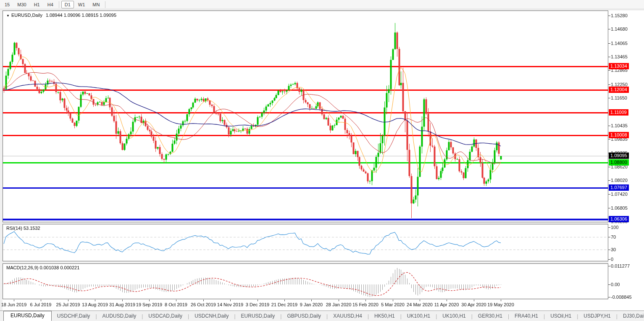 Image resolution: width=644 pixels, height=321 pixels. What do you see at coordinates (96, 5) in the screenshot?
I see `timeframe-button-mn: MN` at bounding box center [96, 5].